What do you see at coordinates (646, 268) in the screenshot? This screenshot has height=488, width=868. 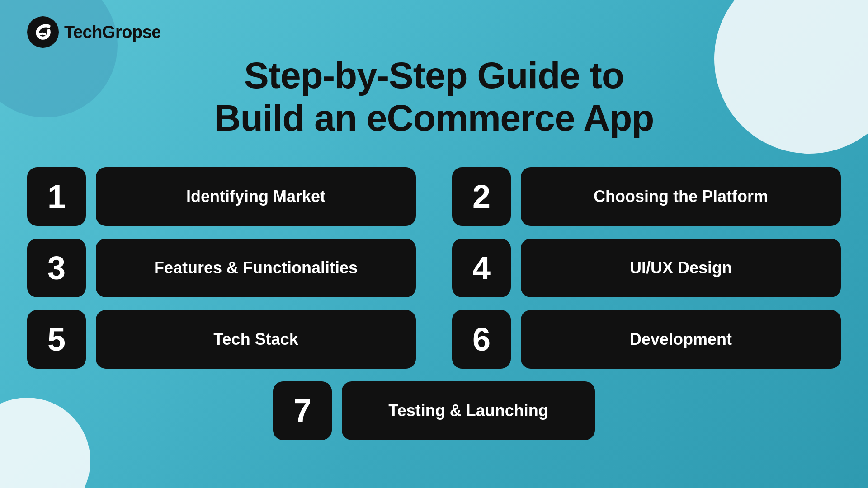 I see `step-item-4: 4 UI/UX Design` at bounding box center [646, 268].